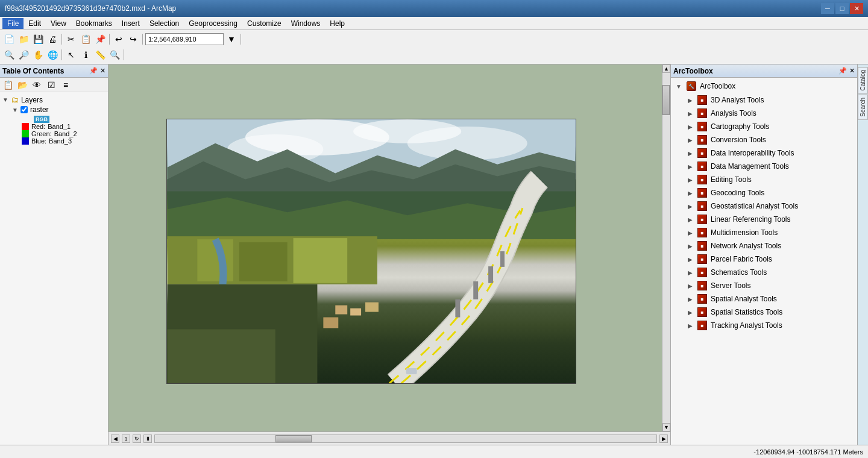 This screenshot has width=868, height=458. Describe the element at coordinates (71, 55) in the screenshot. I see `select-button: ↖` at that location.